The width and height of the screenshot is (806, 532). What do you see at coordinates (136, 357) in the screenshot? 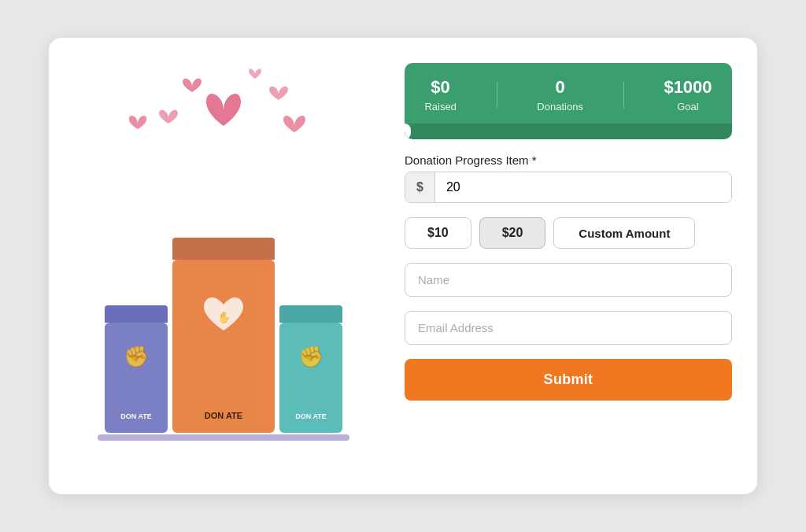
I see `left-box-icon: ✊` at bounding box center [136, 357].